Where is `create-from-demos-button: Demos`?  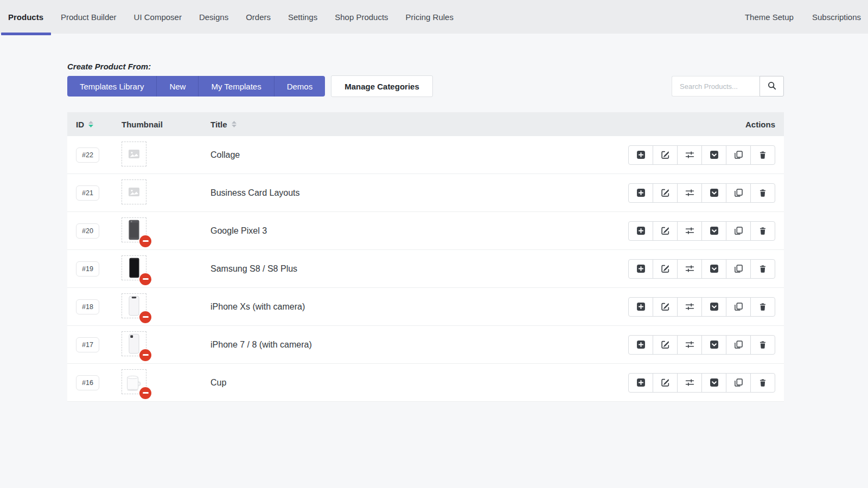 create-from-demos-button: Demos is located at coordinates (299, 86).